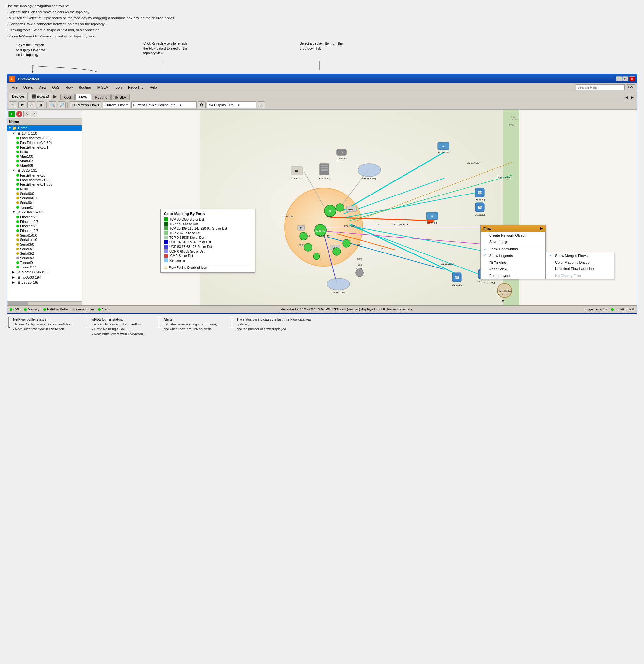  I want to click on menu-file: File, so click(15, 87).